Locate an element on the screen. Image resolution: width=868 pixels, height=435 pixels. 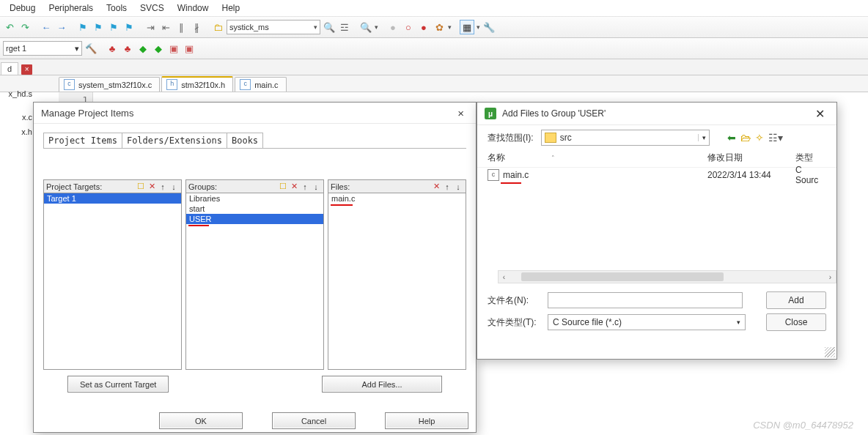
menu-tools: Tools is located at coordinates (117, 8).